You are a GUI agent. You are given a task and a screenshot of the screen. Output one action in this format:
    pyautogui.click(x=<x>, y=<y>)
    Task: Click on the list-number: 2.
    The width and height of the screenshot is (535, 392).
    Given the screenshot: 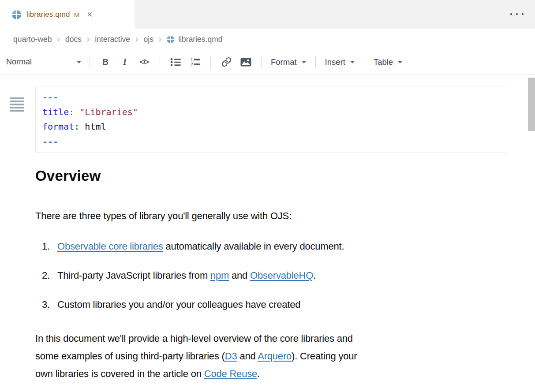 What is the action you would take?
    pyautogui.click(x=49, y=276)
    